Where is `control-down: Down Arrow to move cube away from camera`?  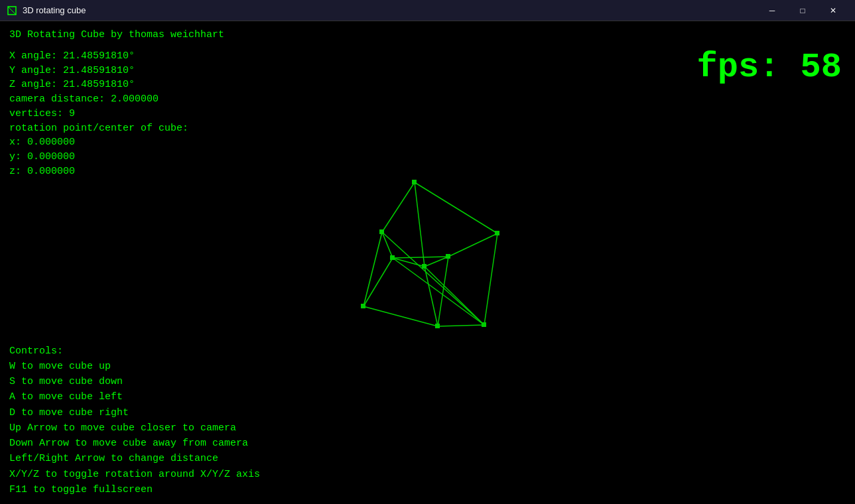 control-down: Down Arrow to move cube away from camera is located at coordinates (135, 443).